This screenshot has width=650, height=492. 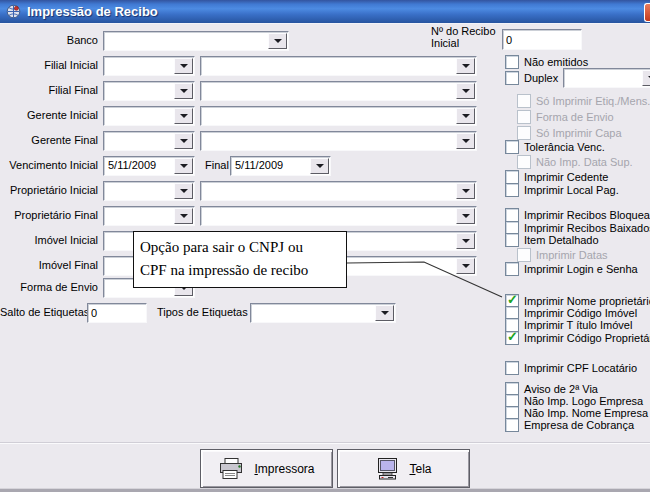 I want to click on checkbox-label: Duplex, so click(x=541, y=78).